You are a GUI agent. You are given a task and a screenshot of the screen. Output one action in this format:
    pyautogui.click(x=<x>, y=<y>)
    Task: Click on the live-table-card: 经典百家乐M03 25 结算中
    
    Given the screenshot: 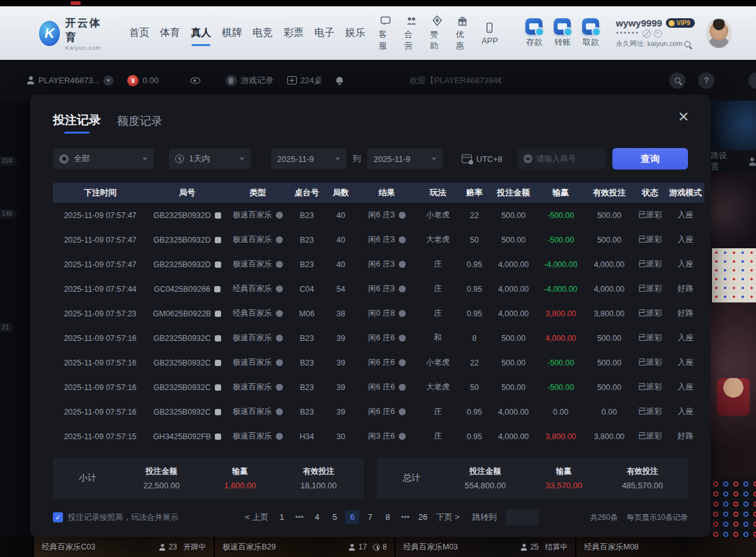 What is the action you would take?
    pyautogui.click(x=485, y=547)
    